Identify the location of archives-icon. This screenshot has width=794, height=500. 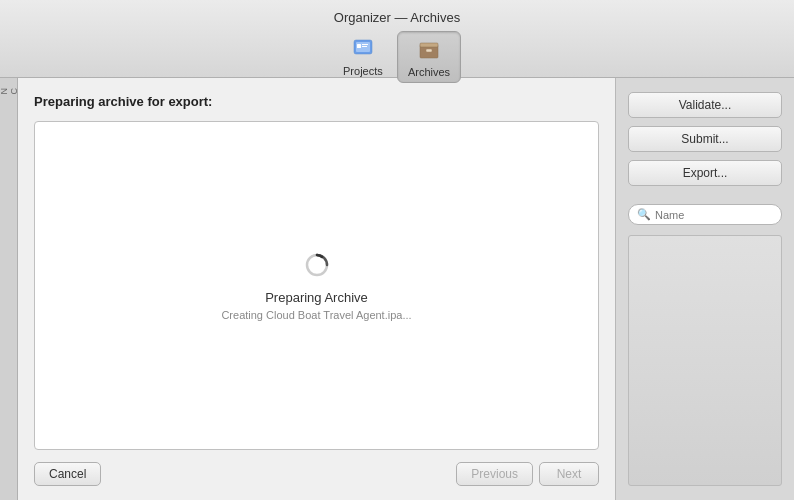
(429, 50).